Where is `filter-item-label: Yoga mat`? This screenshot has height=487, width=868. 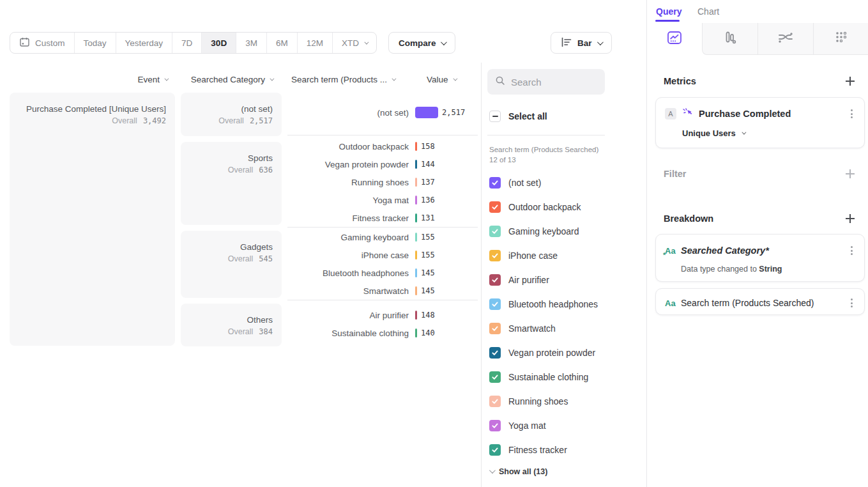
filter-item-label: Yoga mat is located at coordinates (528, 426).